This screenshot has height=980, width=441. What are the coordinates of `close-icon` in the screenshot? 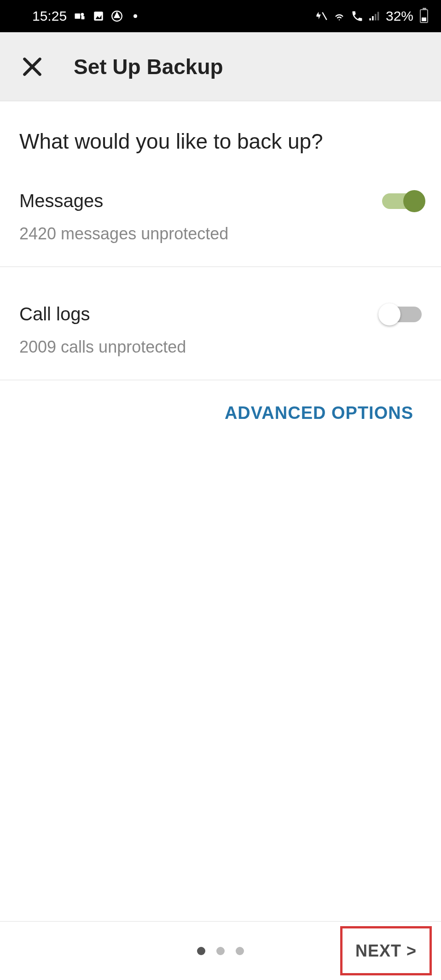 It's located at (32, 67).